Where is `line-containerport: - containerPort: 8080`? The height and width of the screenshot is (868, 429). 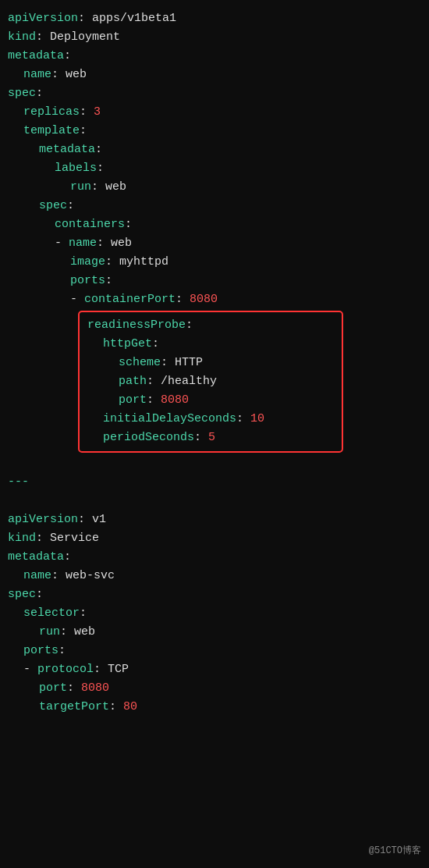 line-containerport: - containerPort: 8080 is located at coordinates (214, 300).